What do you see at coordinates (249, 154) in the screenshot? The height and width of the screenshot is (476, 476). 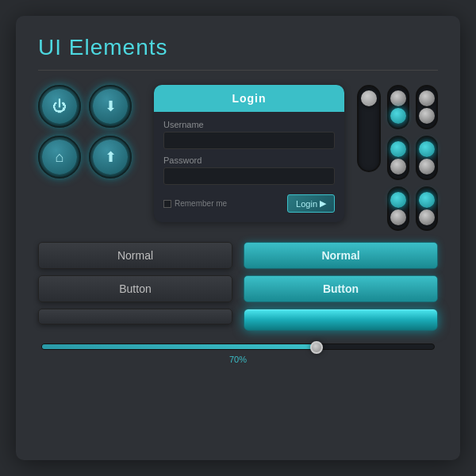 I see `login-card: Login Username Password Remember me` at bounding box center [249, 154].